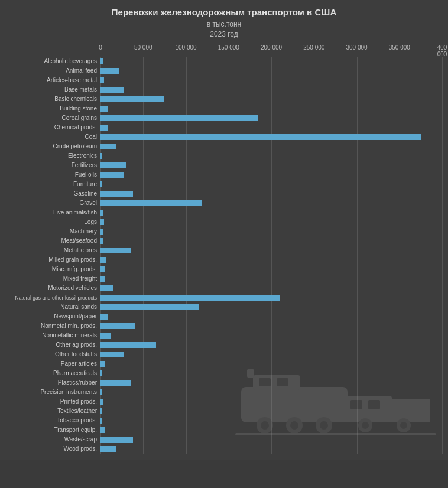 The width and height of the screenshot is (448, 488). I want to click on bar-label: Fuel oils, so click(53, 175).